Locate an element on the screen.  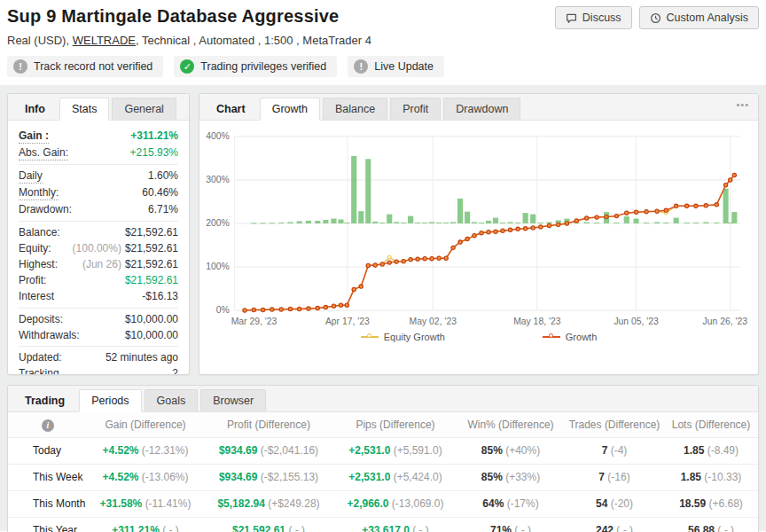
verification-badges: Track record not verified Trading privil… is located at coordinates (383, 66).